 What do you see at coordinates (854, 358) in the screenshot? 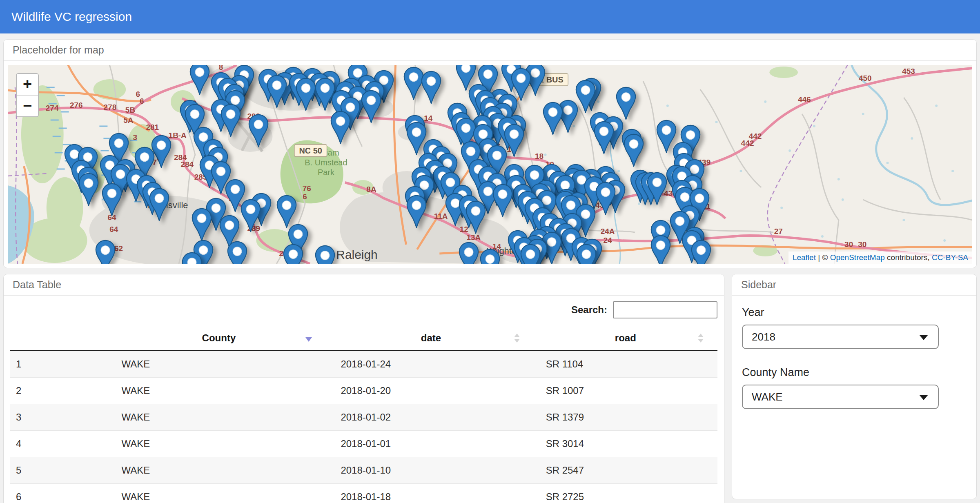
I see `sidebar-body: Year 2018 County Name WAKE` at bounding box center [854, 358].